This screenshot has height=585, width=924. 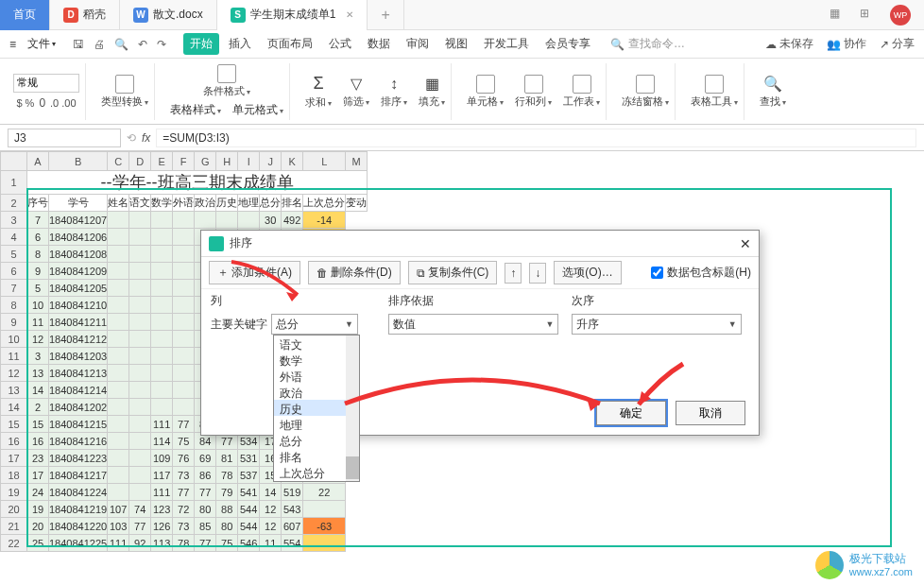 What do you see at coordinates (710, 413) in the screenshot?
I see `cancel-button: 取消` at bounding box center [710, 413].